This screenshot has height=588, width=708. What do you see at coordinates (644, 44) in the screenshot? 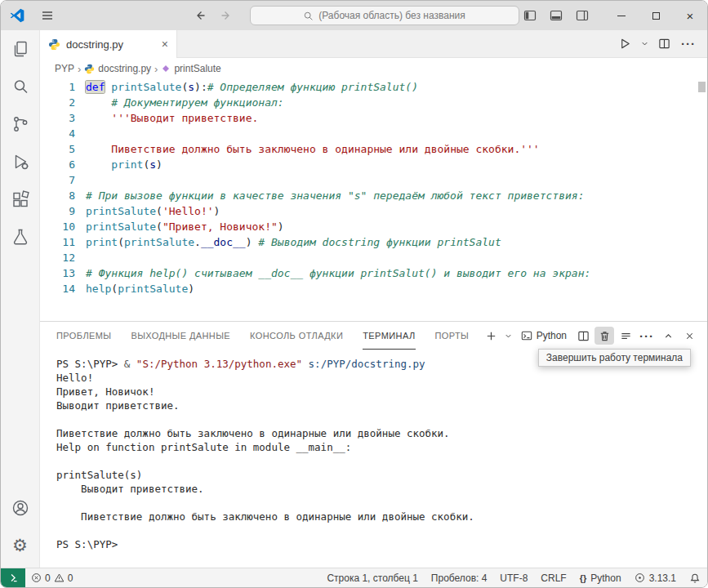
I see `run-dropdown-chevron-icon` at bounding box center [644, 44].